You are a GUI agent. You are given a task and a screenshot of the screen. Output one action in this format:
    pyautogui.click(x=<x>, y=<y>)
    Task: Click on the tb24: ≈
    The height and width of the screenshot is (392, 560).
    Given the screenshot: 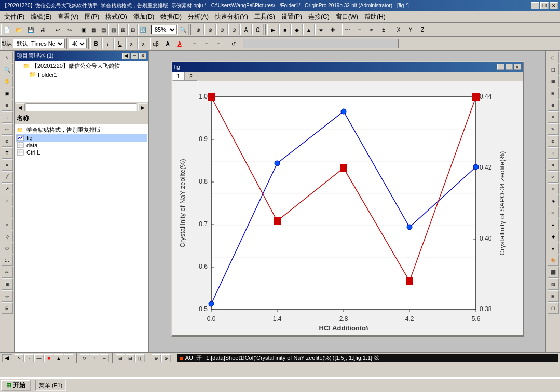 What is the action you would take?
    pyautogui.click(x=372, y=30)
    